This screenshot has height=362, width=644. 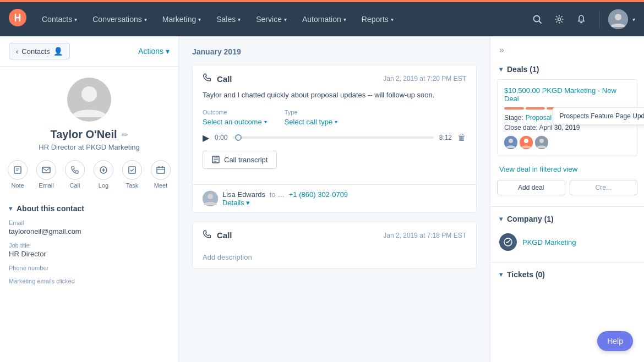 I want to click on nav-marketing: Marketing ▾, so click(x=182, y=19).